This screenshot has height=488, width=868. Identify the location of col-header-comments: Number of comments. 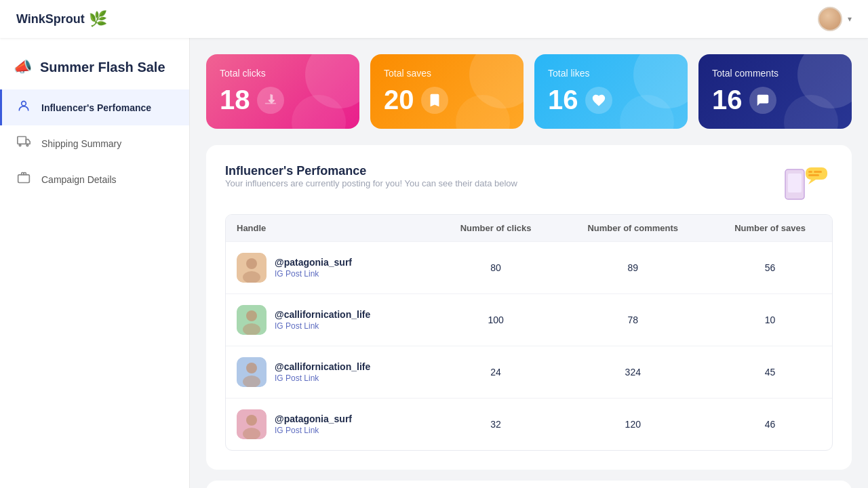
(633, 228).